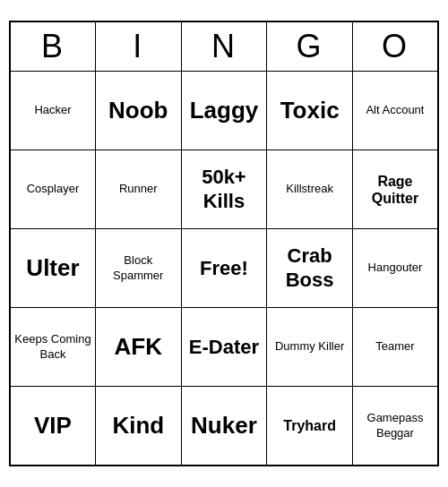 The height and width of the screenshot is (487, 448). I want to click on cell-2-3: Crab Boss, so click(310, 269).